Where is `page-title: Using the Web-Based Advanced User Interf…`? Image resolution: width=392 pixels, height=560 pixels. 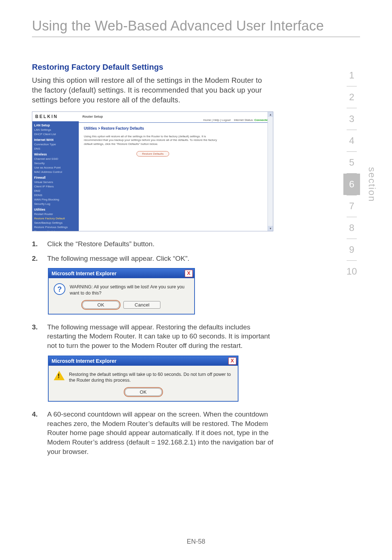
page-title: Using the Web-Based Advanced User Interf… is located at coordinates (196, 26).